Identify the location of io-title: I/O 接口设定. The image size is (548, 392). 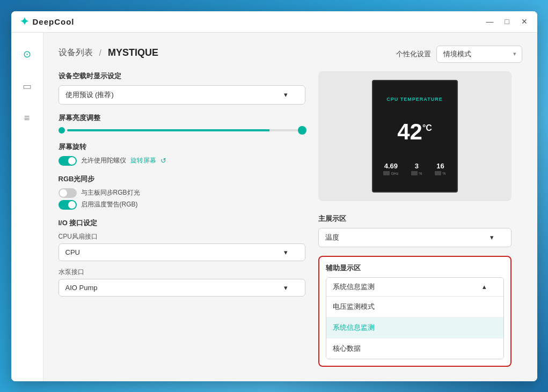
(182, 223).